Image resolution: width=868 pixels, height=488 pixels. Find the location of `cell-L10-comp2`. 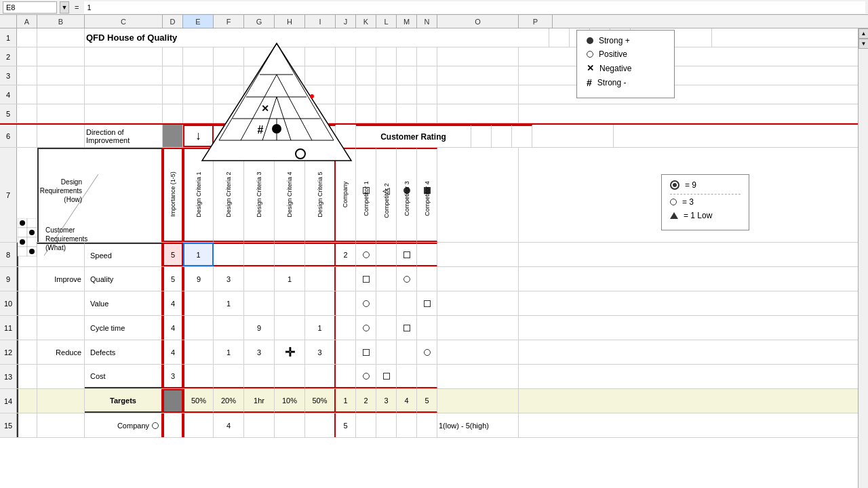

cell-L10-comp2 is located at coordinates (387, 304).